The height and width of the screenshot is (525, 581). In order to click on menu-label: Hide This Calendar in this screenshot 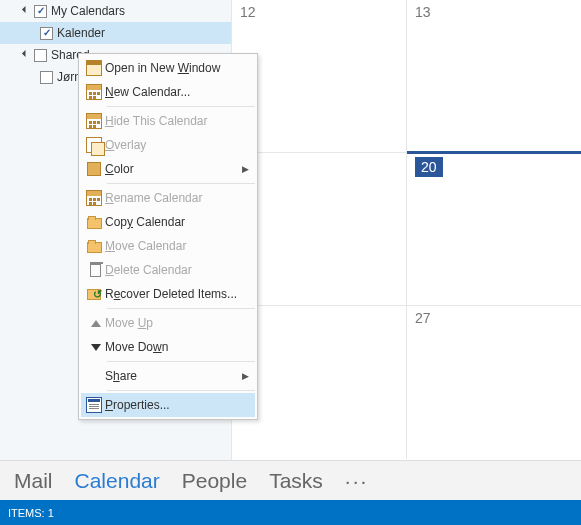, I will do `click(177, 121)`.